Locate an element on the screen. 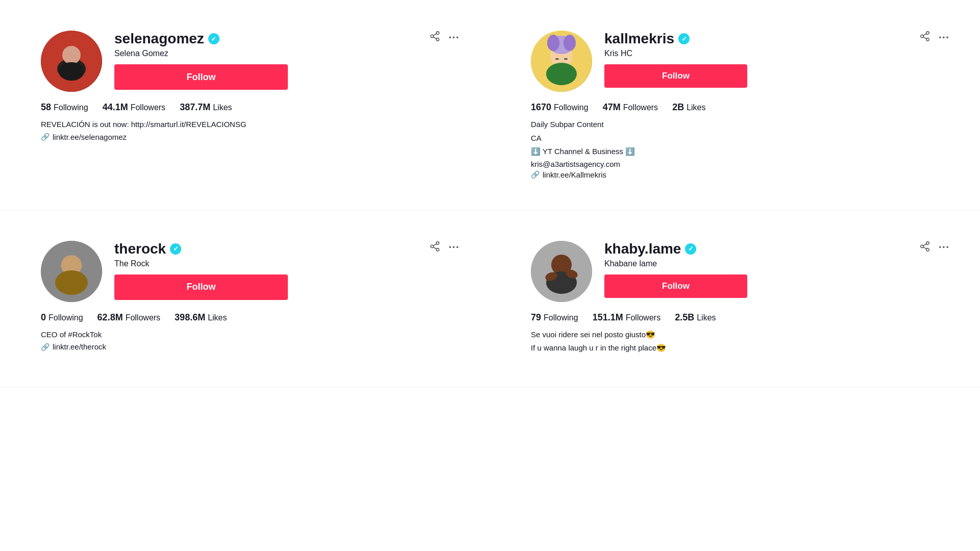 Image resolution: width=980 pixels, height=551 pixels. bio-section: Se vuoi ridere sei nel posto giusto😎If u… is located at coordinates (735, 342).